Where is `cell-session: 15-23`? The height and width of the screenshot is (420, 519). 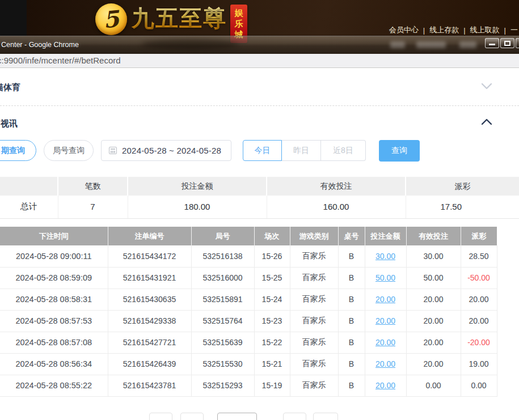 cell-session: 15-23 is located at coordinates (272, 321).